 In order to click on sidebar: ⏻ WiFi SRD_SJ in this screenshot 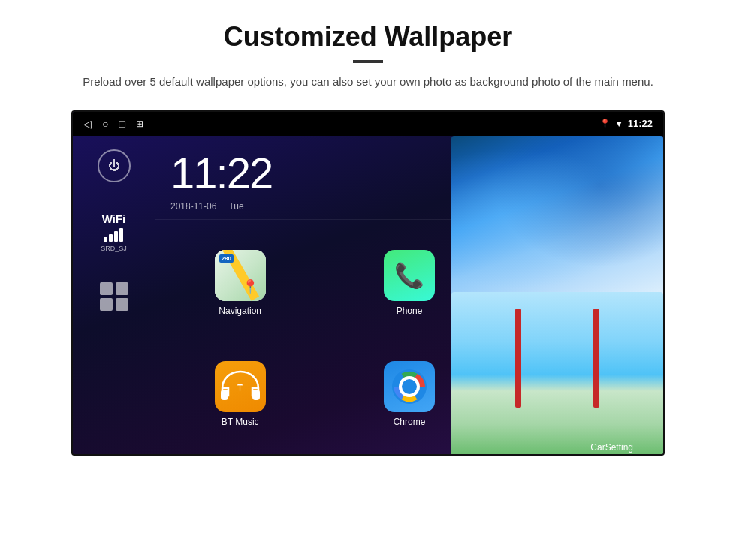, I will do `click(114, 296)`.